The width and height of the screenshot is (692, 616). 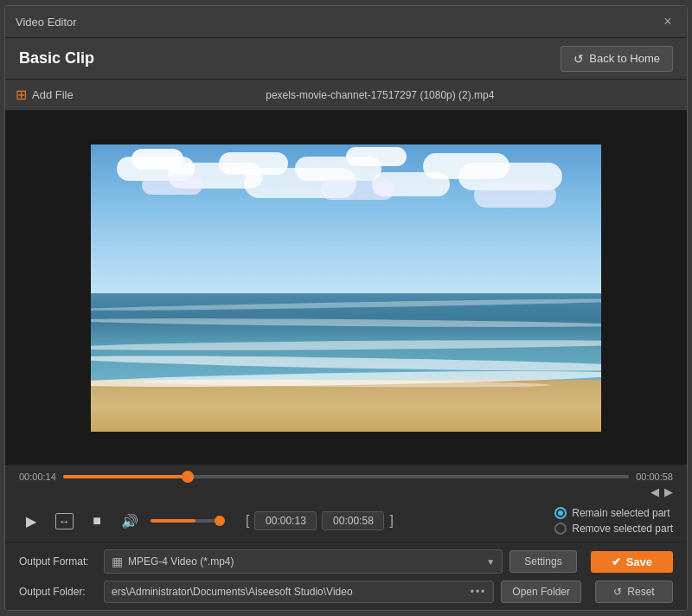 I want to click on action-col: ✔ Save, so click(x=631, y=562).